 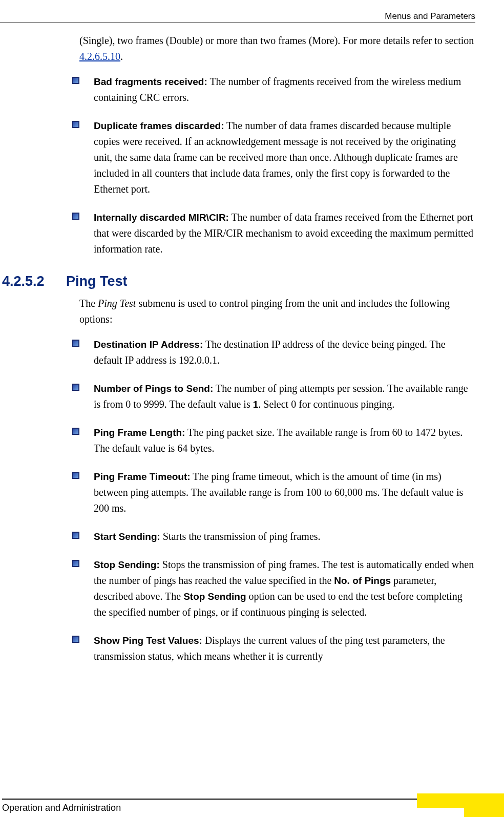 What do you see at coordinates (238, 23) in the screenshot?
I see `header-rule` at bounding box center [238, 23].